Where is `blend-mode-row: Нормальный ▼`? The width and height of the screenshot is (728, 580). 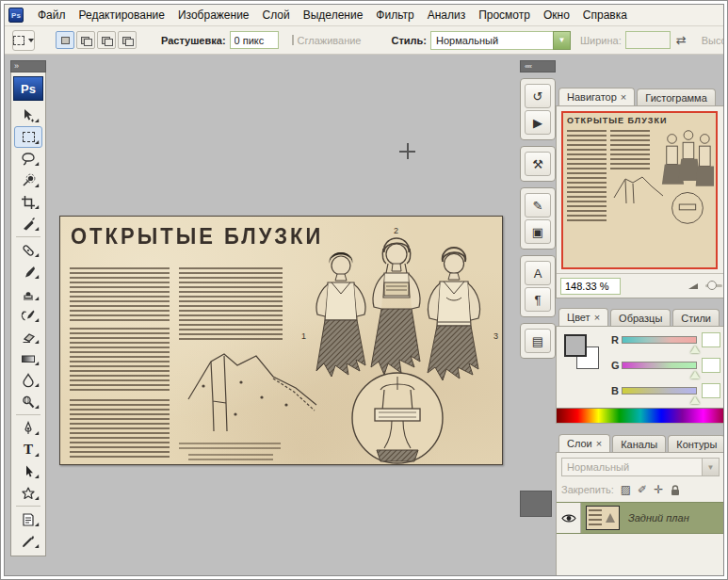 blend-mode-row: Нормальный ▼ is located at coordinates (640, 467).